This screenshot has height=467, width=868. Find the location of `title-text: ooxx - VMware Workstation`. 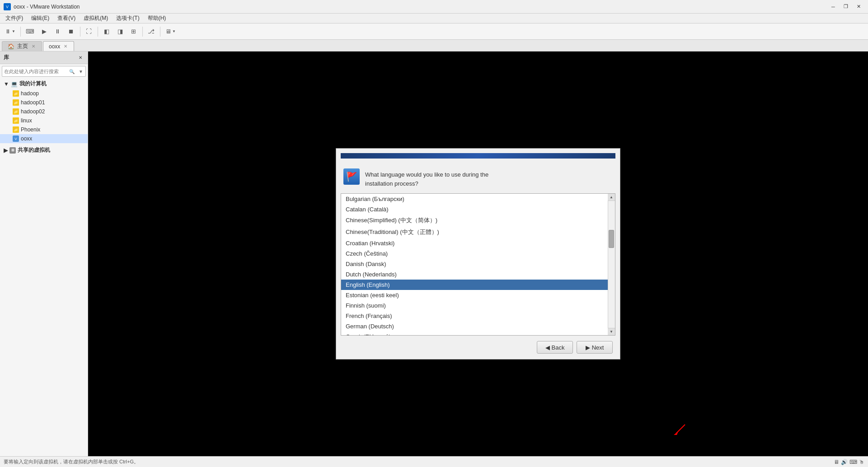

title-text: ooxx - VMware Workstation is located at coordinates (420, 7).